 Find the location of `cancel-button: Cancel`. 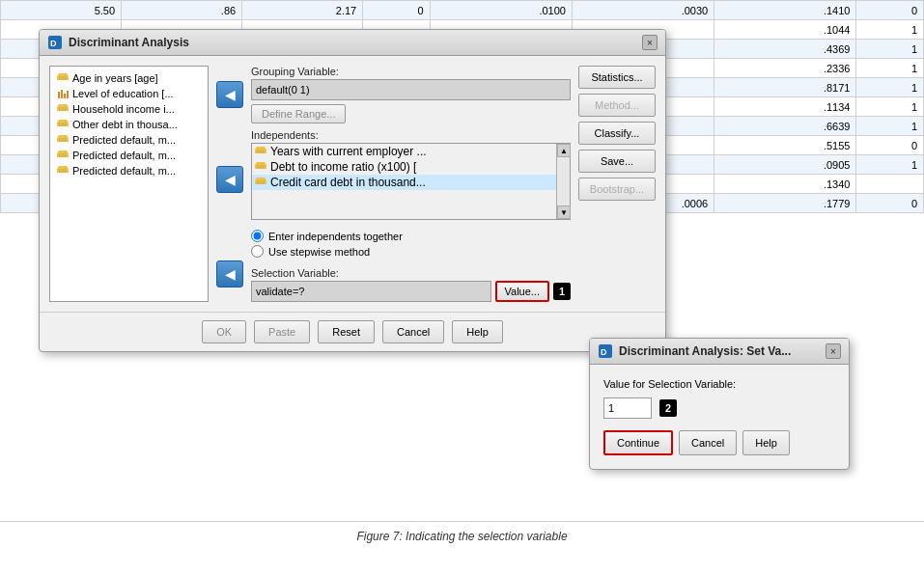

cancel-button: Cancel is located at coordinates (413, 332).